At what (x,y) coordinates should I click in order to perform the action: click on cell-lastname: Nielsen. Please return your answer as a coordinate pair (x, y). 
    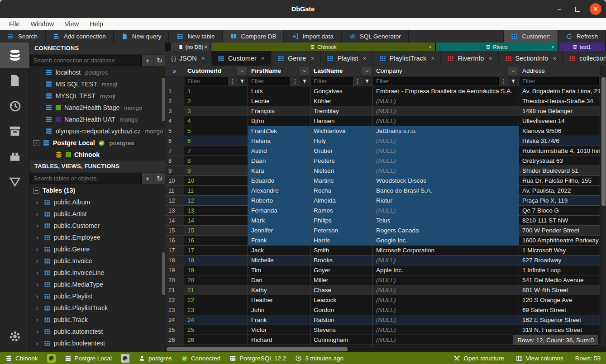
    Looking at the image, I should click on (342, 171).